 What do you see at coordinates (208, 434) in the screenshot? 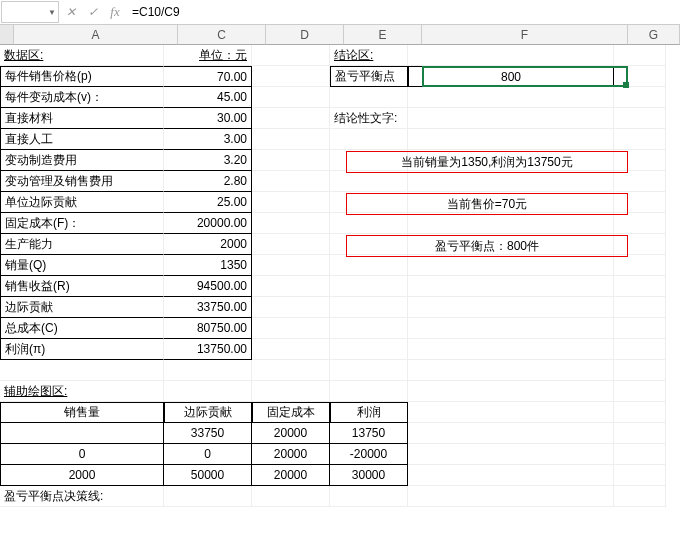
I see `aux-cell: 33750` at bounding box center [208, 434].